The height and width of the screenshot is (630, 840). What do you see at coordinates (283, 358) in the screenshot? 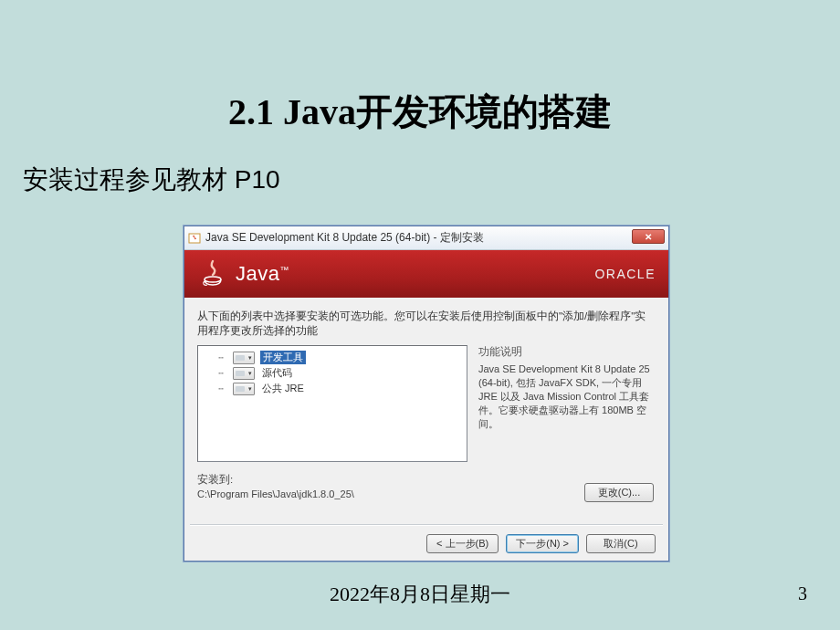
I see `feature-label: 开发工具` at bounding box center [283, 358].